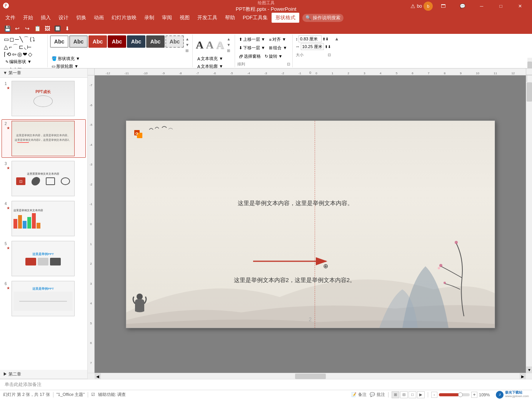 Image resolution: width=532 pixels, height=399 pixels. What do you see at coordinates (252, 39) in the screenshot?
I see `move-up-button: ⬆ 上移一层 ▼` at bounding box center [252, 39].